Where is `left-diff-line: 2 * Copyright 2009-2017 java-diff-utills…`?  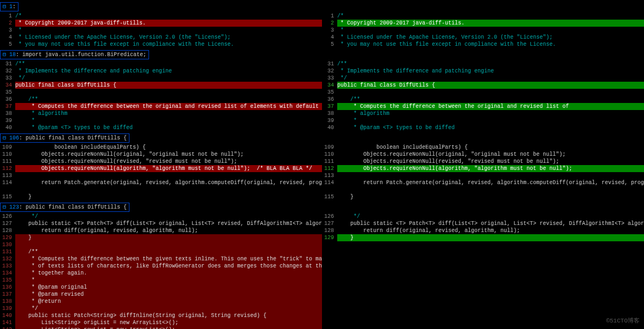
left-diff-line: 2 * Copyright 2009-2017 java-diff-utills… is located at coordinates (161, 23).